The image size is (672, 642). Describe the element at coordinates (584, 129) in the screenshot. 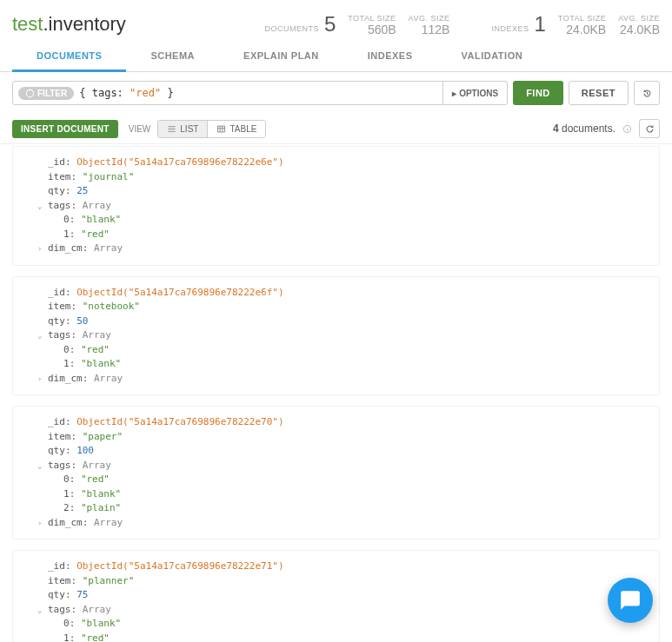

I see `document-count: 4 documents.` at that location.